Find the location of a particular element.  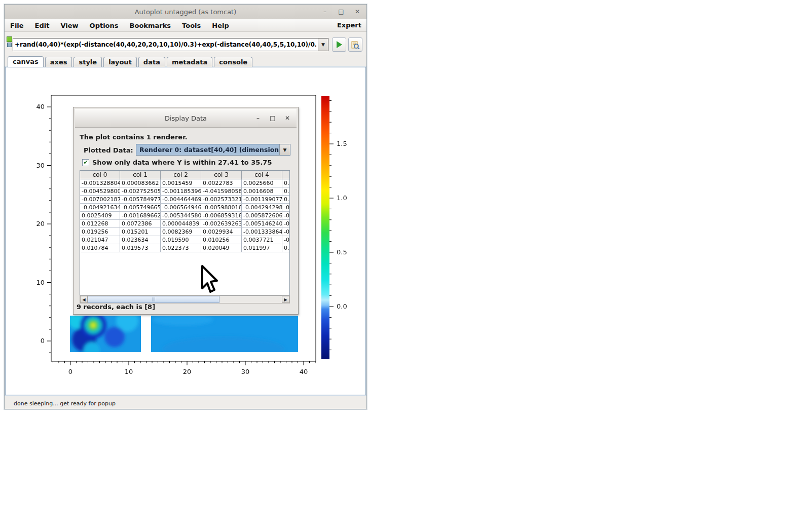

table-cell: 0.0029934 is located at coordinates (222, 232).